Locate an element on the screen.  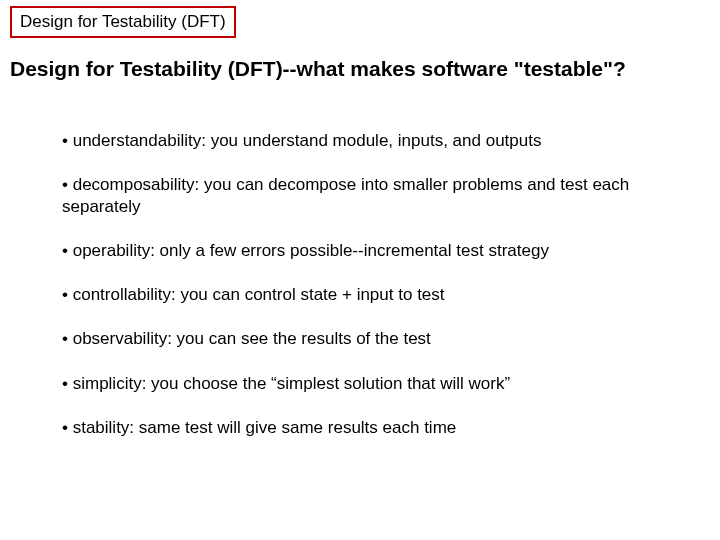
list-item: • operability: only a few errors possibl… is located at coordinates (371, 251).